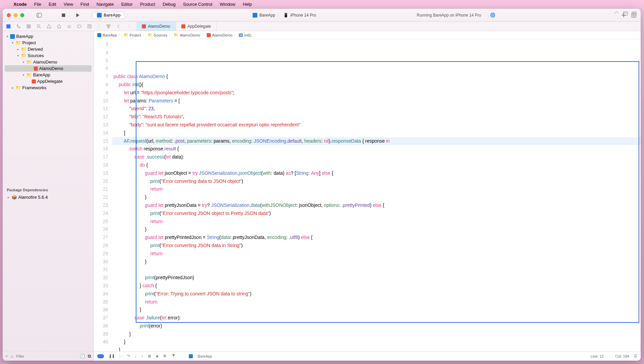 The width and height of the screenshot is (644, 364). I want to click on code-line-35: print(error), so click(376, 326).